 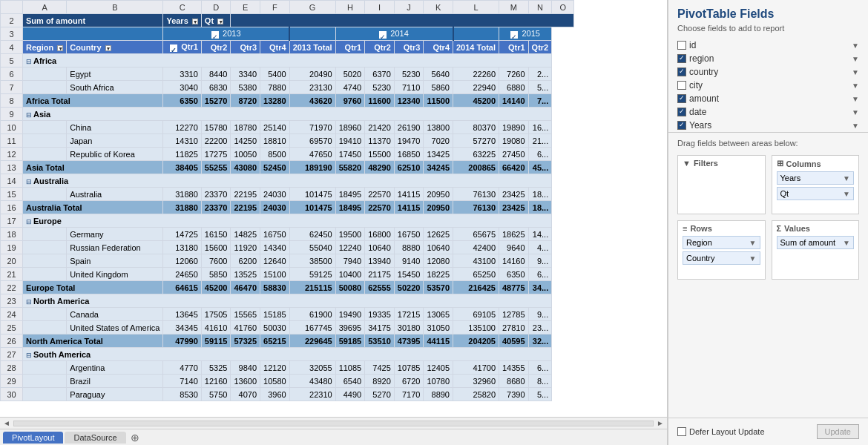 I want to click on table-row: 28 Argentina 4770 5325 9840 12120 32055 …, so click(x=288, y=368).